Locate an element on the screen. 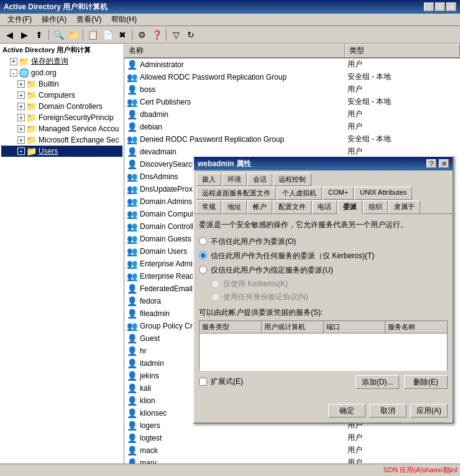 This screenshot has width=460, height=476. tab-address: 地址 is located at coordinates (234, 207).